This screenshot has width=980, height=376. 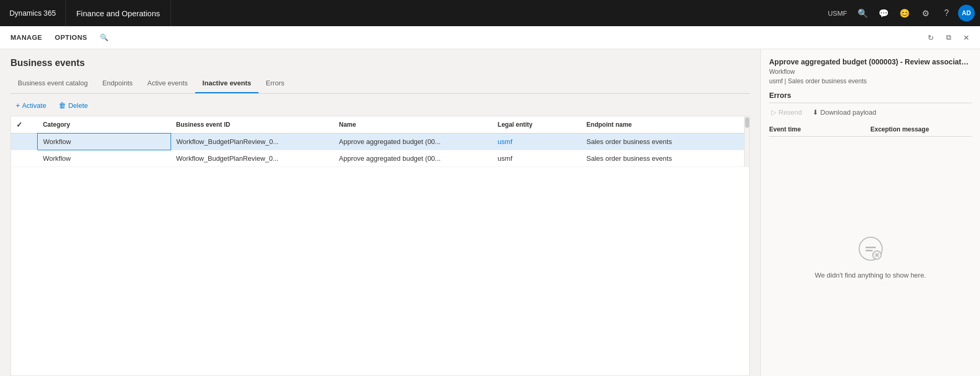 What do you see at coordinates (227, 84) in the screenshot?
I see `tab-inactive-events: Inactive events` at bounding box center [227, 84].